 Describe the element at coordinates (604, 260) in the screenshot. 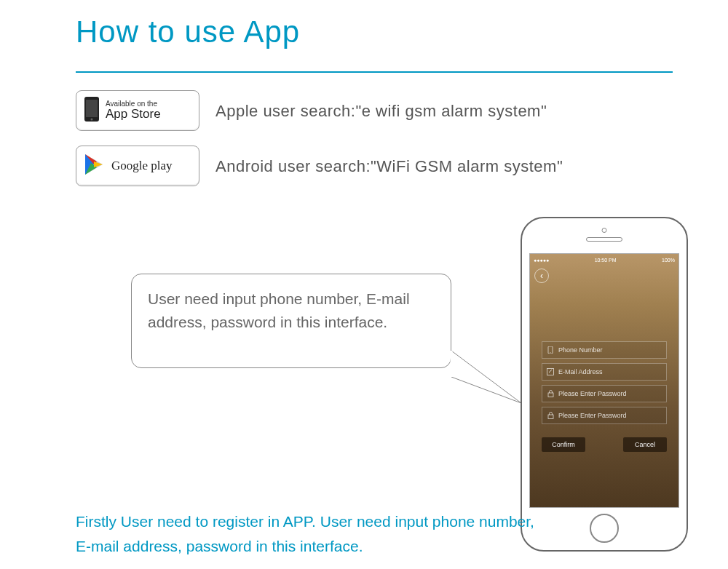

I see `status-bar: ●●●●● 10:50 PM 100%` at that location.